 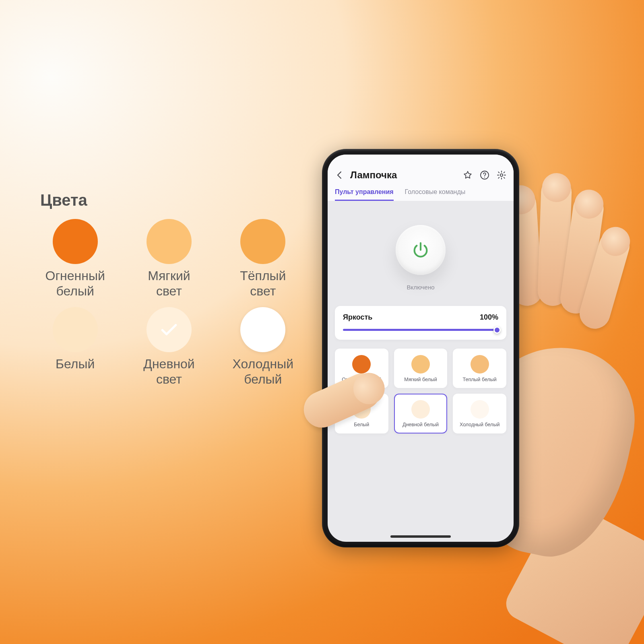 I want to click on slider-thumb, so click(x=497, y=330).